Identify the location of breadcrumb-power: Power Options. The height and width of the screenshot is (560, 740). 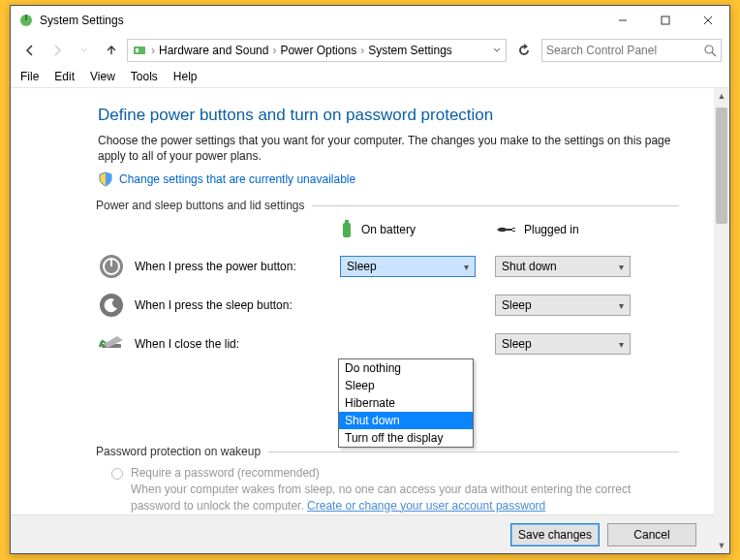
(318, 50).